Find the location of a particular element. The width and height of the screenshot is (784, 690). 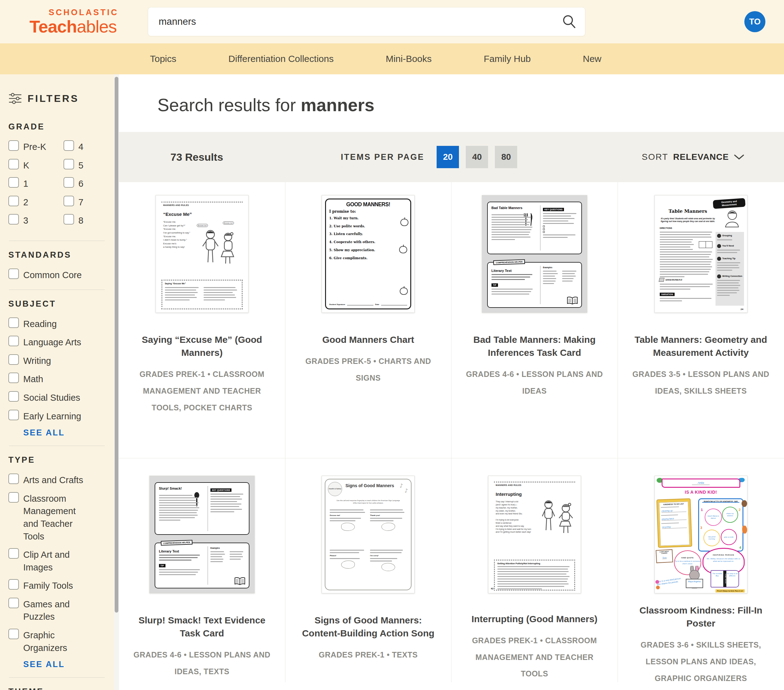

subject-see-all-link: SEE ALL is located at coordinates (65, 433).